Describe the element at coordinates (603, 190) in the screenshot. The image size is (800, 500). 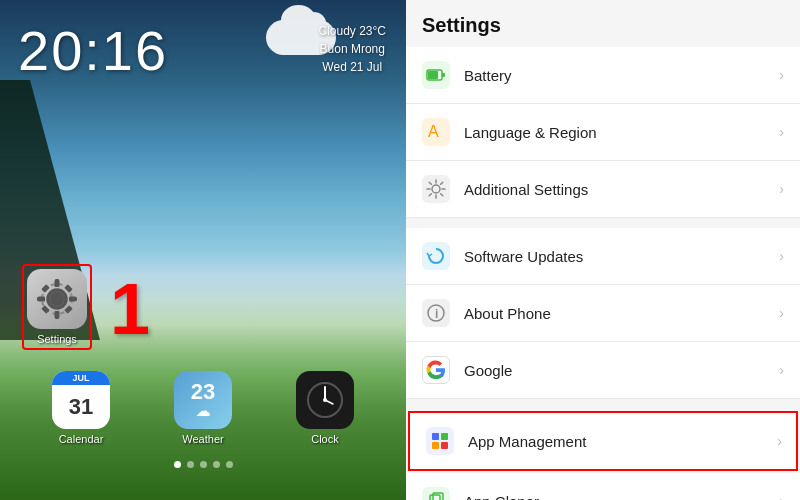
I see `settings-item-additional: Additional Settings ›` at that location.